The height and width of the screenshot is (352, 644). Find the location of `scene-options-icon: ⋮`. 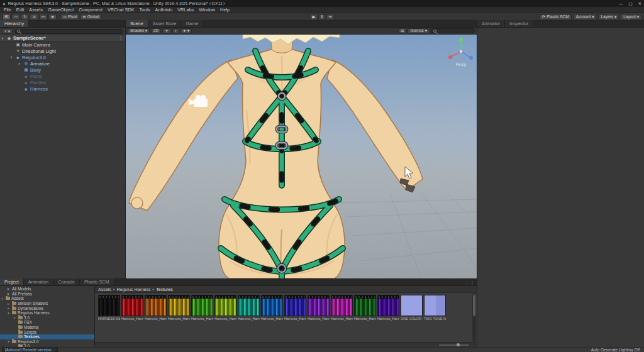

scene-options-icon: ⋮ is located at coordinates (122, 38).